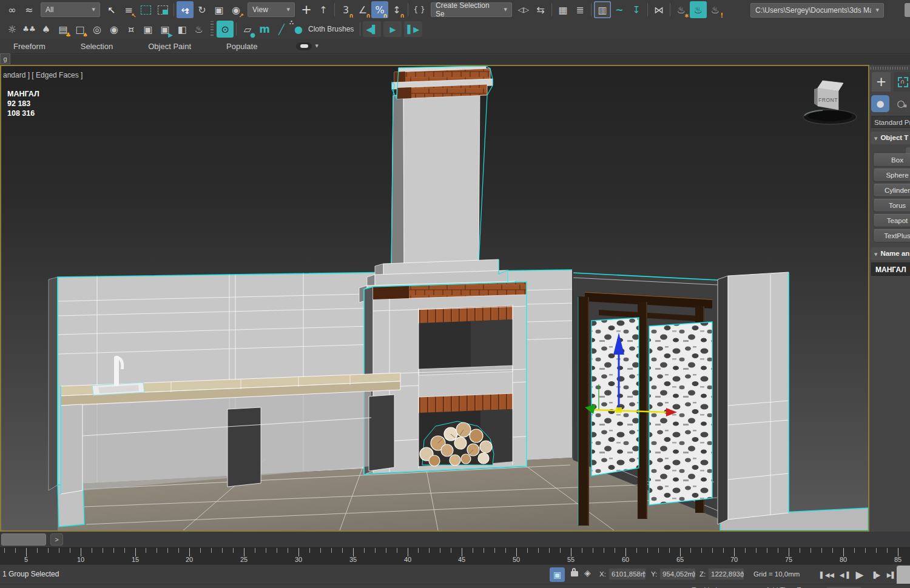  Describe the element at coordinates (753, 398) in the screenshot. I see `scene-right-pillar` at that location.